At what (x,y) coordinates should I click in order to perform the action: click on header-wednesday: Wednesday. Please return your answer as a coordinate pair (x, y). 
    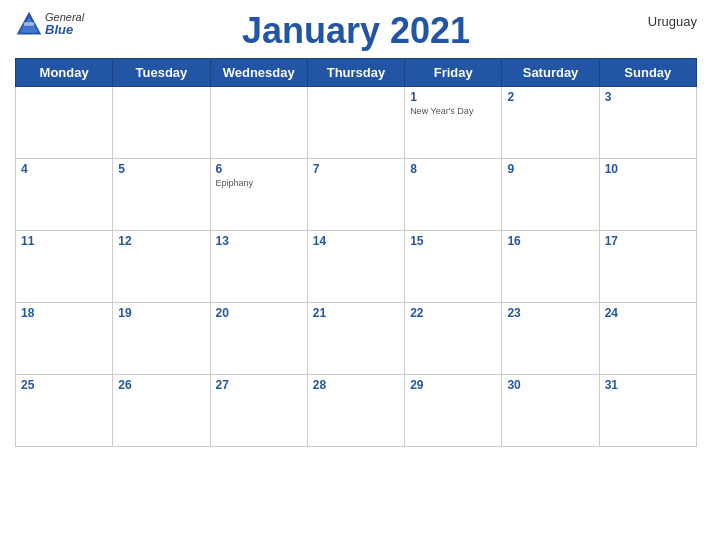
    Looking at the image, I should click on (258, 73).